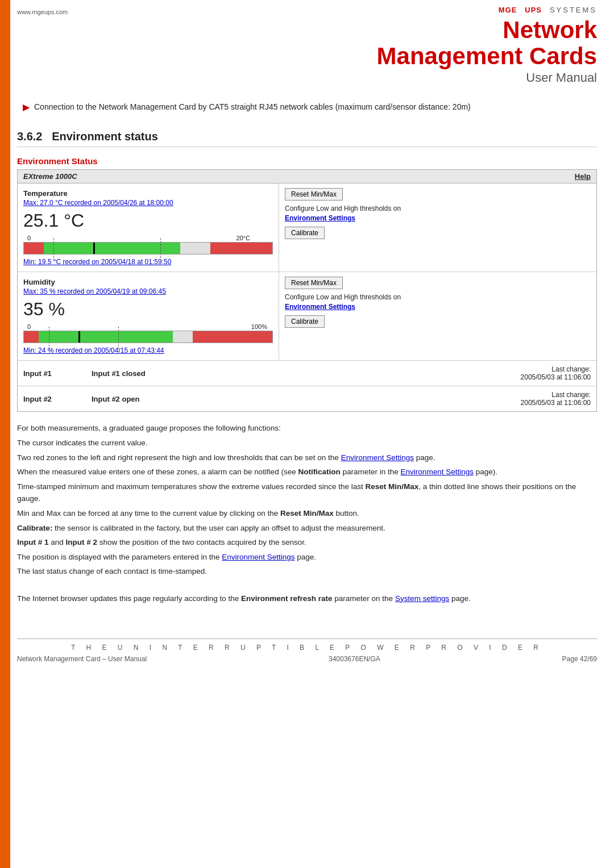 Image resolution: width=614 pixels, height=868 pixels. Describe the element at coordinates (148, 282) in the screenshot. I see `humidity-label: Humidity` at that location.